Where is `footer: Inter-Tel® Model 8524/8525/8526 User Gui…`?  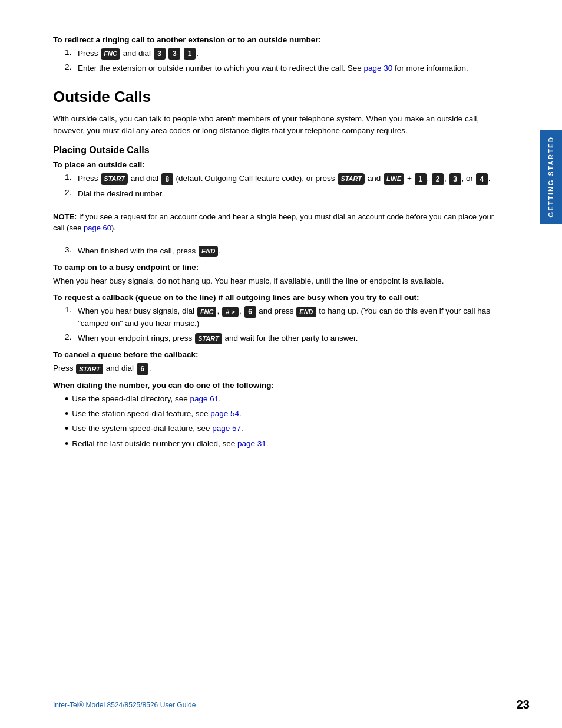 footer: Inter-Tel® Model 8524/8525/8526 User Gui… is located at coordinates (281, 703).